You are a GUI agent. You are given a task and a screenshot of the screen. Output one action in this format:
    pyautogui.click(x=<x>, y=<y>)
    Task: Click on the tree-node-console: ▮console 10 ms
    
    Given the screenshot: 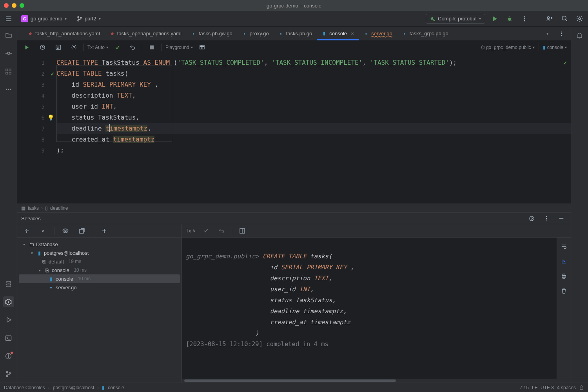 What is the action you would take?
    pyautogui.click(x=100, y=279)
    